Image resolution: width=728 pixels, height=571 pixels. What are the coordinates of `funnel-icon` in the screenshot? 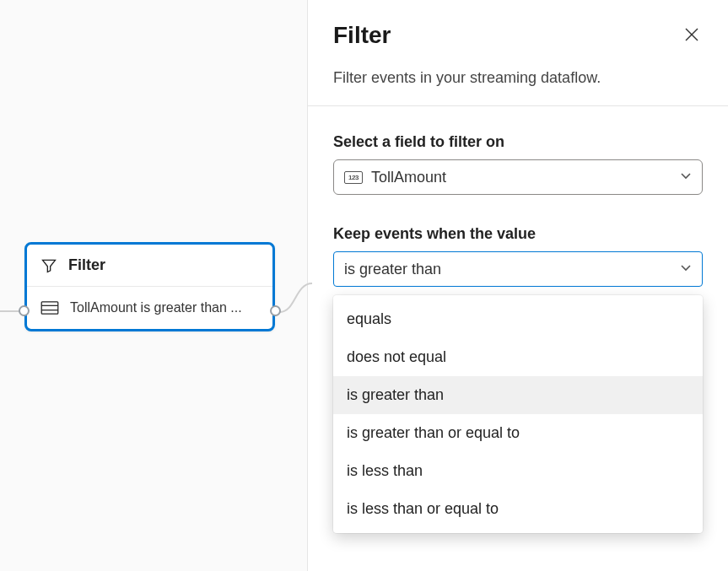 It's located at (49, 266).